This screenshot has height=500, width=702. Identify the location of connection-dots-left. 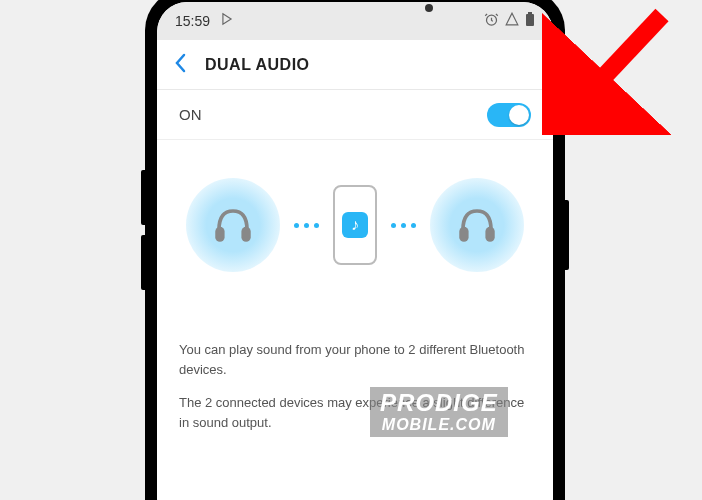
(306, 226).